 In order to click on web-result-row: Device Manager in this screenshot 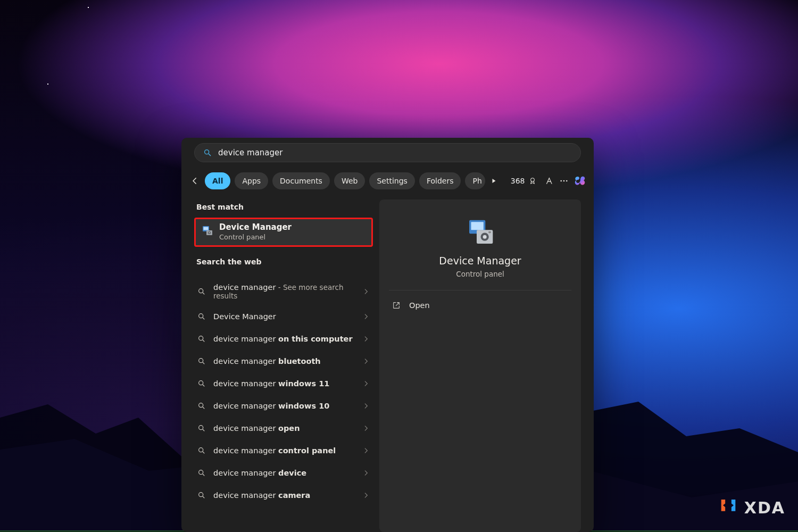, I will do `click(284, 317)`.